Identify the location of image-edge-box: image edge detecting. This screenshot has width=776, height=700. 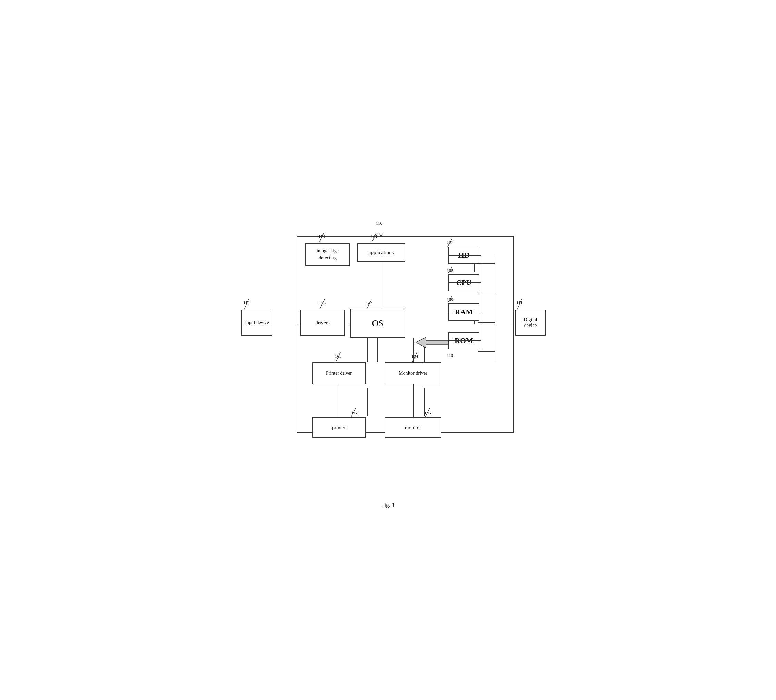
(328, 254).